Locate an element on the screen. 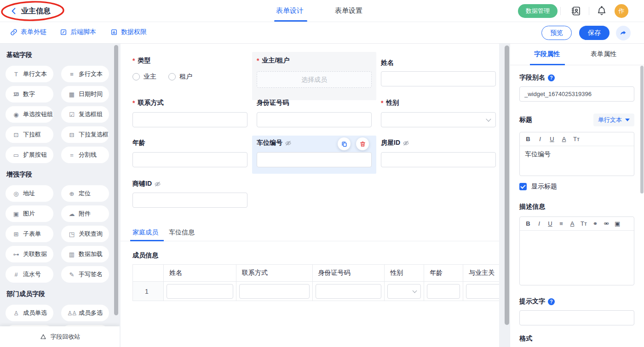 The width and height of the screenshot is (644, 347). field-pill-serial: #流水号 is located at coordinates (29, 274).